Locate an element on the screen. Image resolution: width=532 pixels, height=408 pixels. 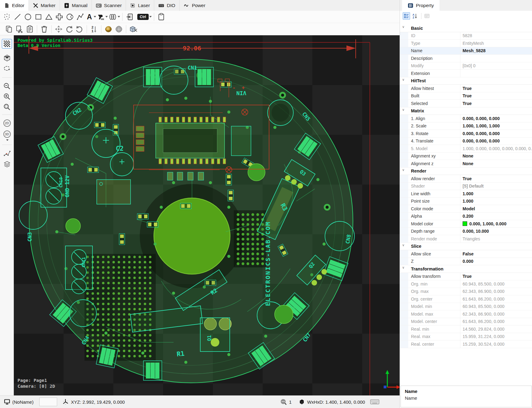
ctrl-commands-button: Ctrl is located at coordinates (144, 17).